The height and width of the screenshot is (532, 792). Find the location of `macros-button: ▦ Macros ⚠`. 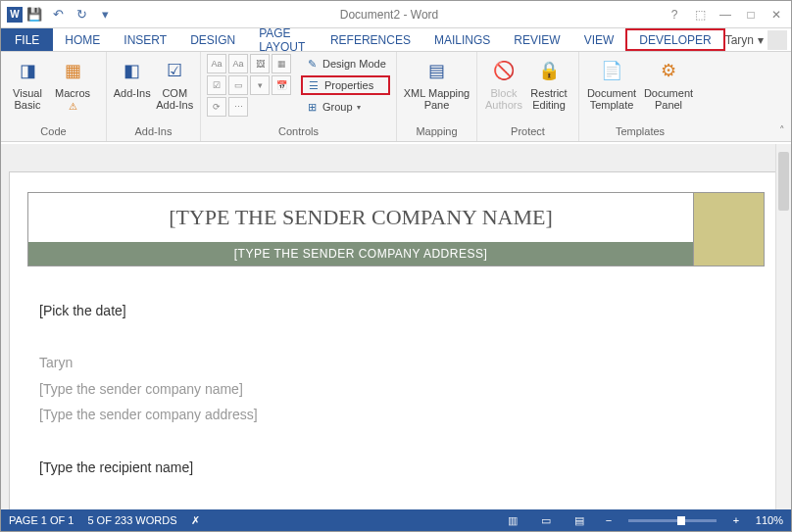

macros-button: ▦ Macros ⚠ is located at coordinates (73, 86).